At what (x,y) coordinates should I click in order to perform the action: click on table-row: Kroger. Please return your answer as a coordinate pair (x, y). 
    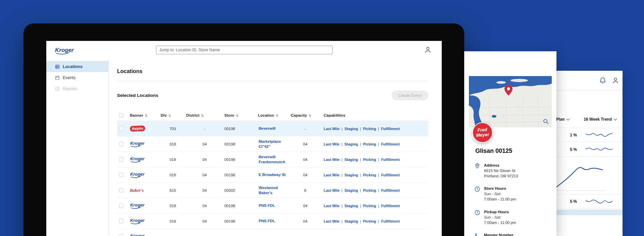
    Looking at the image, I should click on (273, 233).